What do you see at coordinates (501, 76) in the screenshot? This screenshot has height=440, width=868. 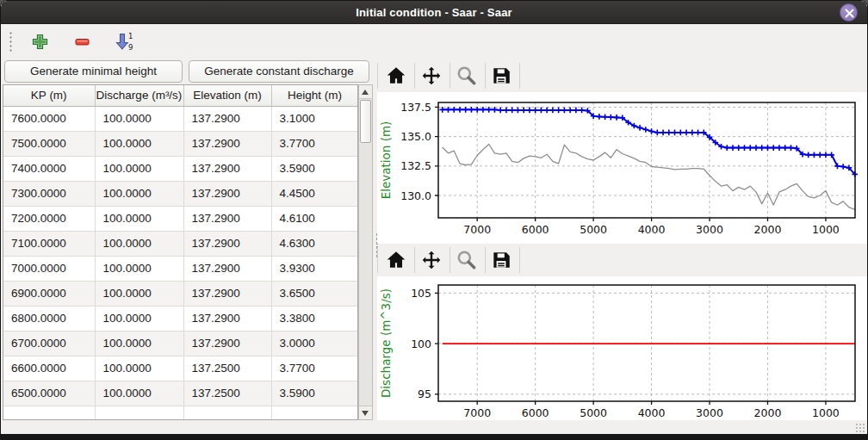 I see `plot1-save-button` at bounding box center [501, 76].